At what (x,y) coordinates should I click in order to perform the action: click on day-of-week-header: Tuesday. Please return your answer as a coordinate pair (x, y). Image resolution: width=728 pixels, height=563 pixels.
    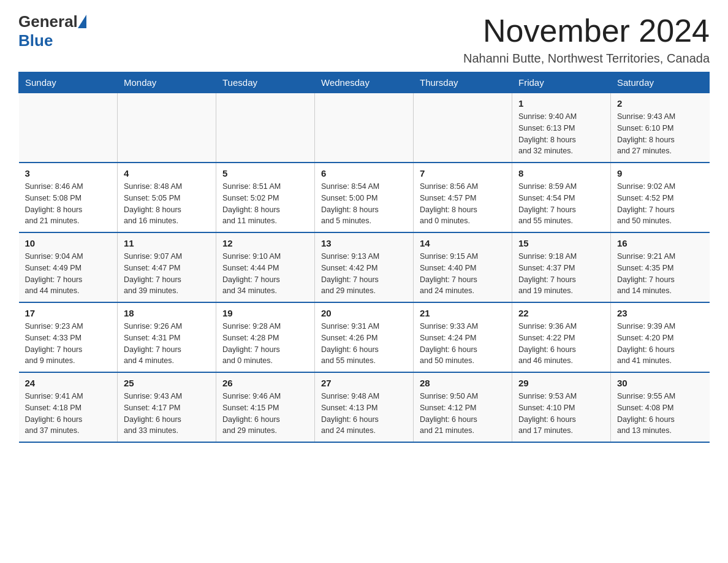
    Looking at the image, I should click on (266, 83).